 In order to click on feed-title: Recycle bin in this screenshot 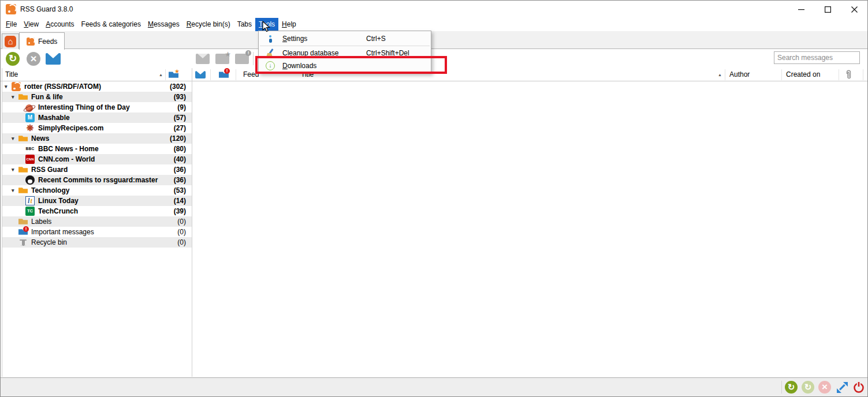, I will do `click(49, 242)`.